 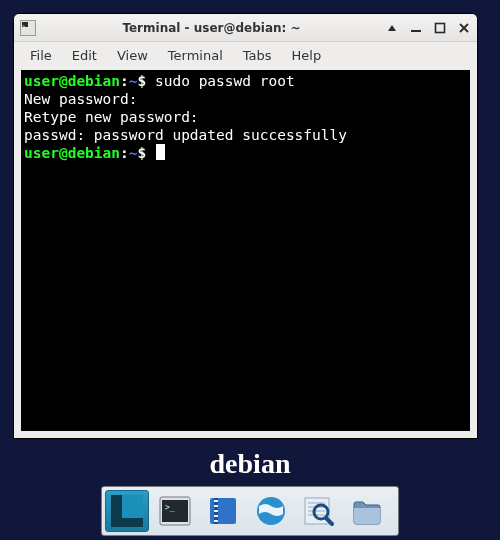 What do you see at coordinates (28, 28) in the screenshot?
I see `terminal-icon` at bounding box center [28, 28].